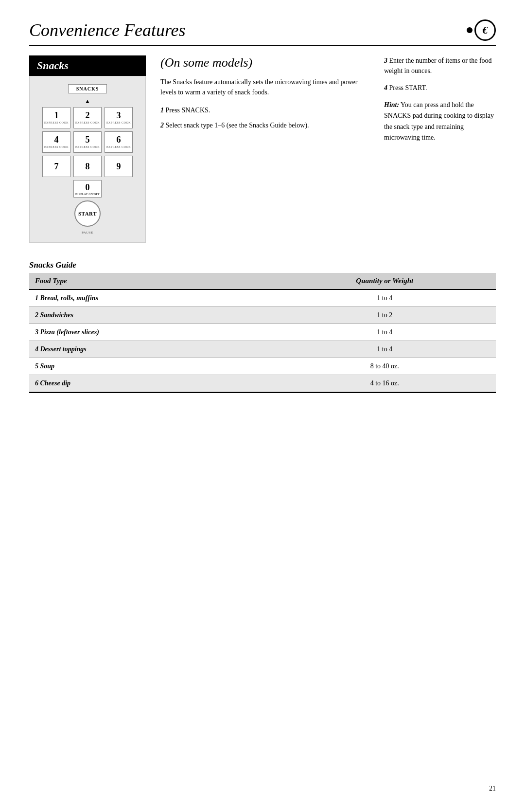 Image resolution: width=525 pixels, height=812 pixels. What do you see at coordinates (262, 327) in the screenshot?
I see `snacks-guide-section: Snacks Guide Food Type Quantity or Weigh…` at bounding box center [262, 327].